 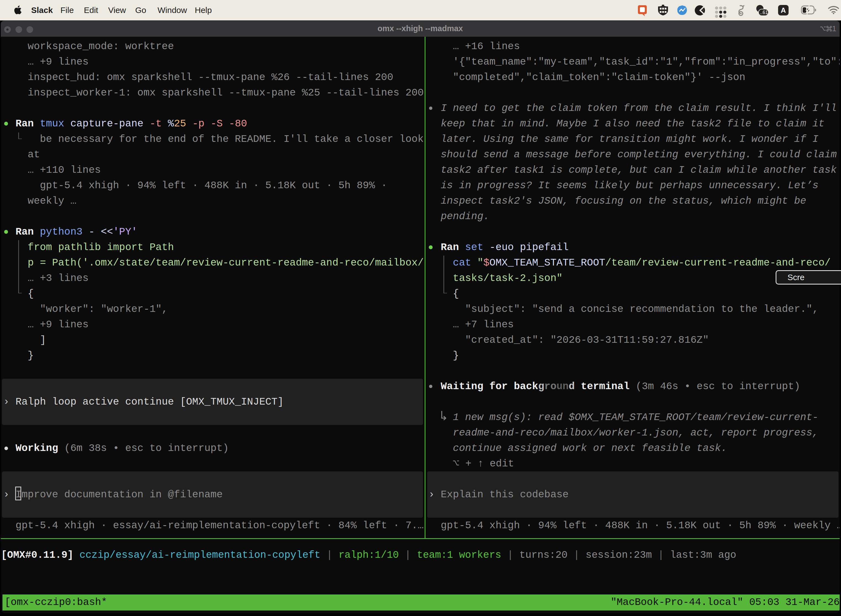 I want to click on svg-text: ..61, so click(x=764, y=13).